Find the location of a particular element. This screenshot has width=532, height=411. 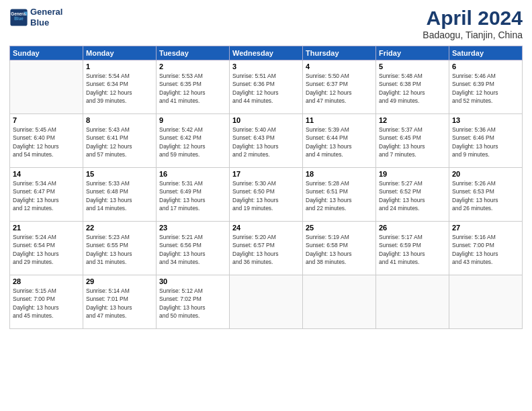

weekday-header-monday: Monday is located at coordinates (120, 54).